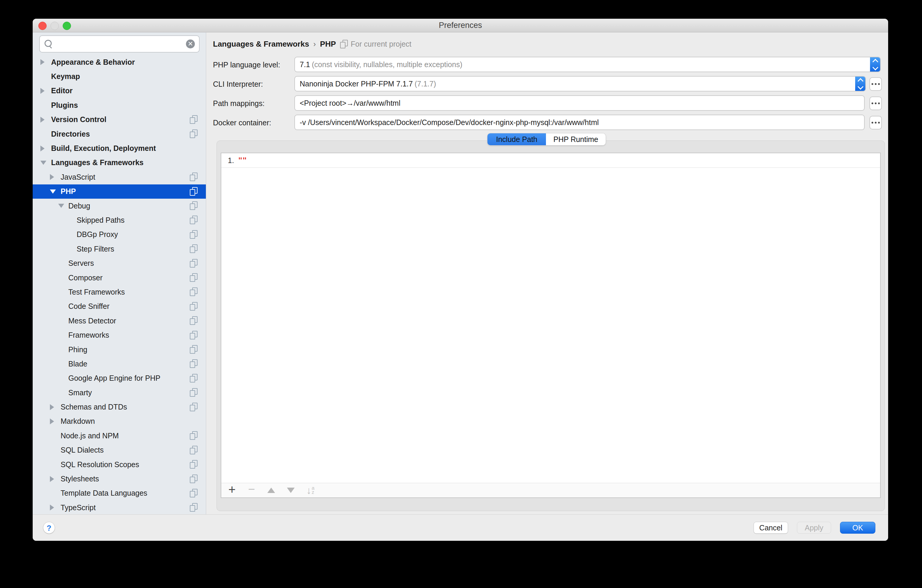  Describe the element at coordinates (517, 139) in the screenshot. I see `tab-include-path: Include Path` at that location.